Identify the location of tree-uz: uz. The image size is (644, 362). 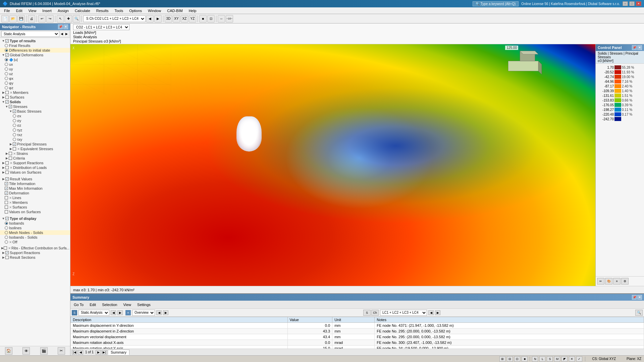
(35, 74).